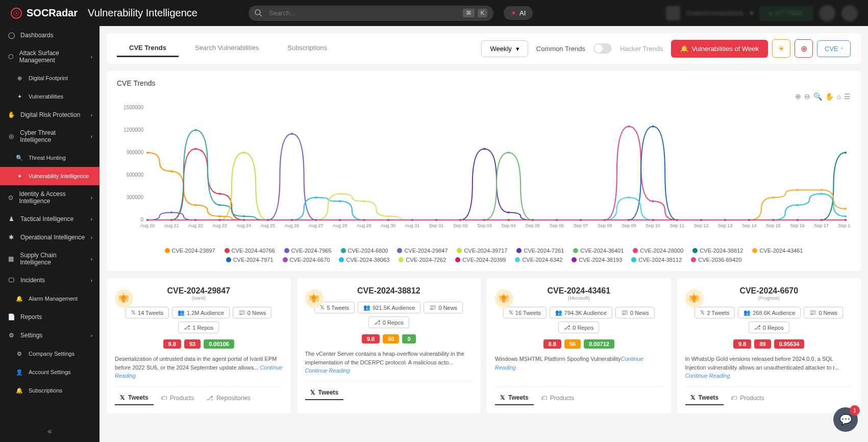  I want to click on legend-item: CVE-2024-38812, so click(717, 251).